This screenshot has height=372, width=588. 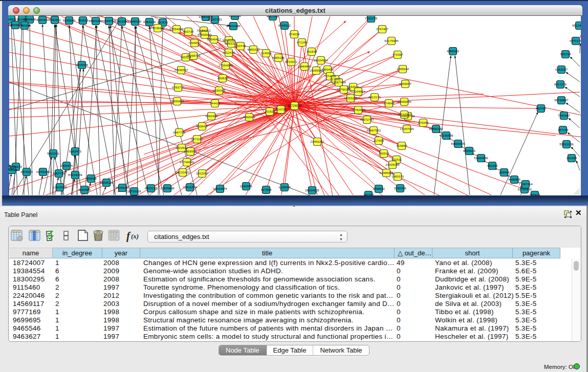 I want to click on svg-text: 5430391, so click(x=25, y=26).